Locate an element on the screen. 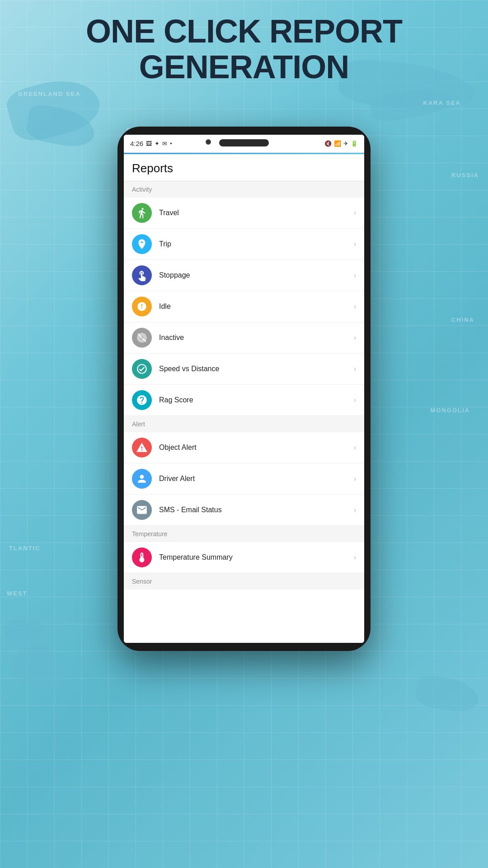 The image size is (488, 868). section-header-activity: Activity is located at coordinates (244, 189).